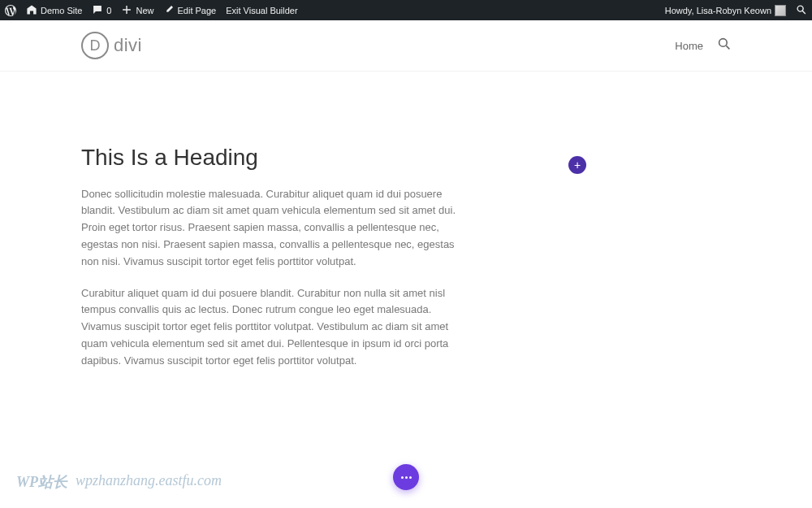  What do you see at coordinates (119, 482) in the screenshot?
I see `watermark: WP站长 wpzhanzhang.eastfu.com` at bounding box center [119, 482].